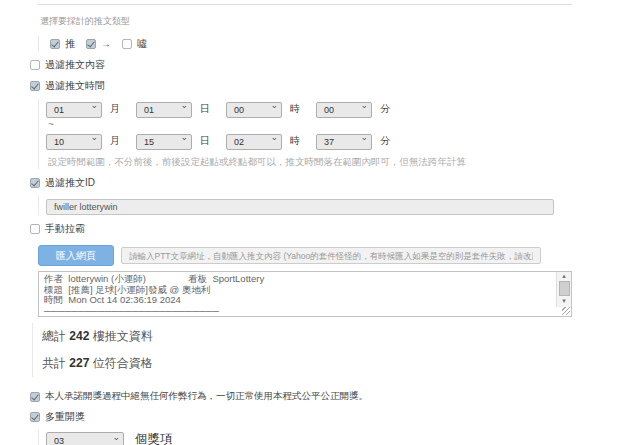 This screenshot has width=640, height=445. Describe the element at coordinates (74, 110) in the screenshot. I see `start-month-select: 01` at that location.